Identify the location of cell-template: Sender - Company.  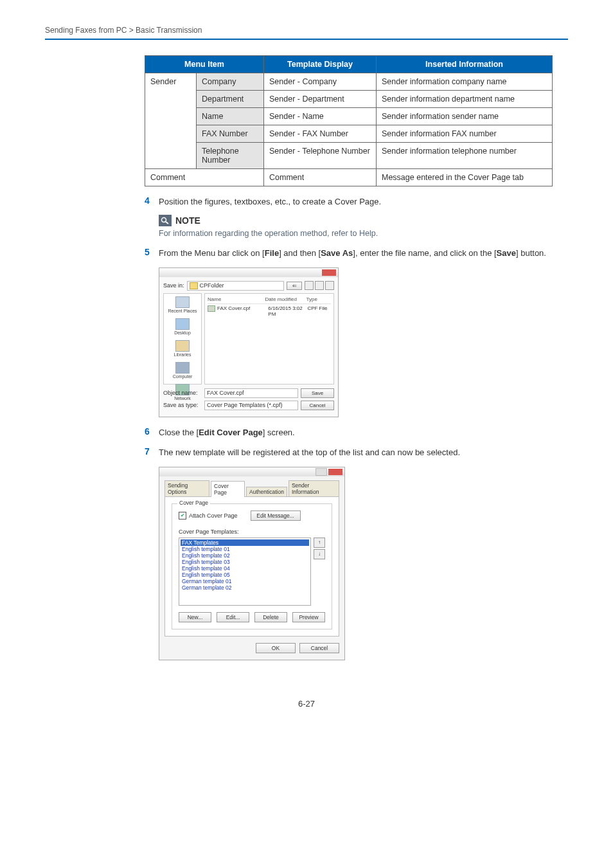
(320, 82).